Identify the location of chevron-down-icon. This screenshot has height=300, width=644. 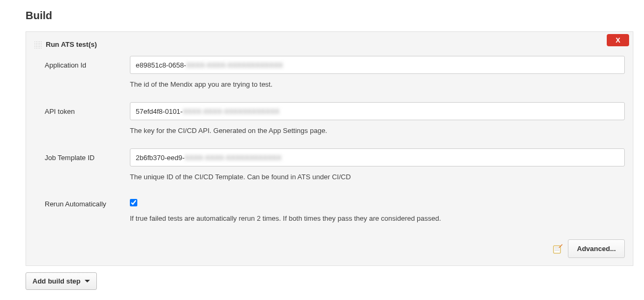
(87, 281).